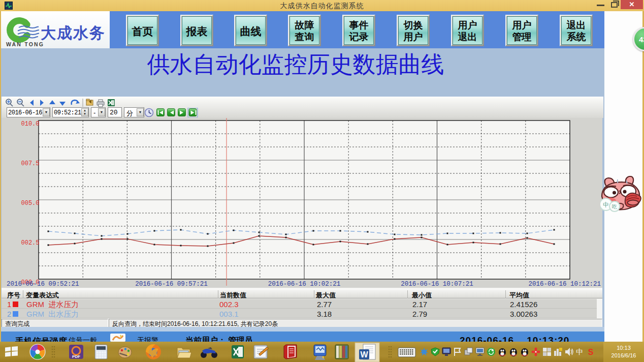  I want to click on svg-text: 吃, so click(615, 206).